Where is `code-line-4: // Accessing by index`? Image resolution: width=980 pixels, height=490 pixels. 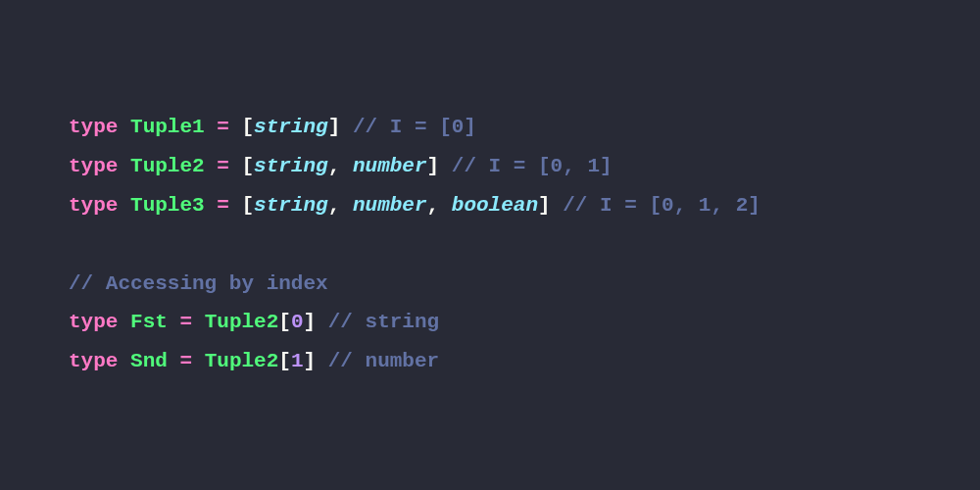 code-line-4: // Accessing by index is located at coordinates (490, 284).